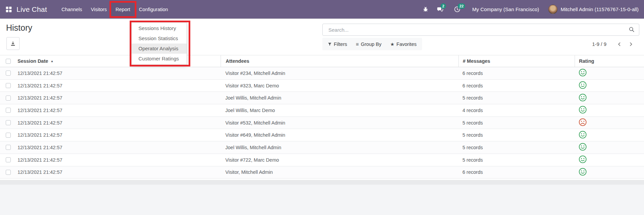 The image size is (644, 215). Describe the element at coordinates (407, 44) in the screenshot. I see `favorites-label: Favorites` at that location.